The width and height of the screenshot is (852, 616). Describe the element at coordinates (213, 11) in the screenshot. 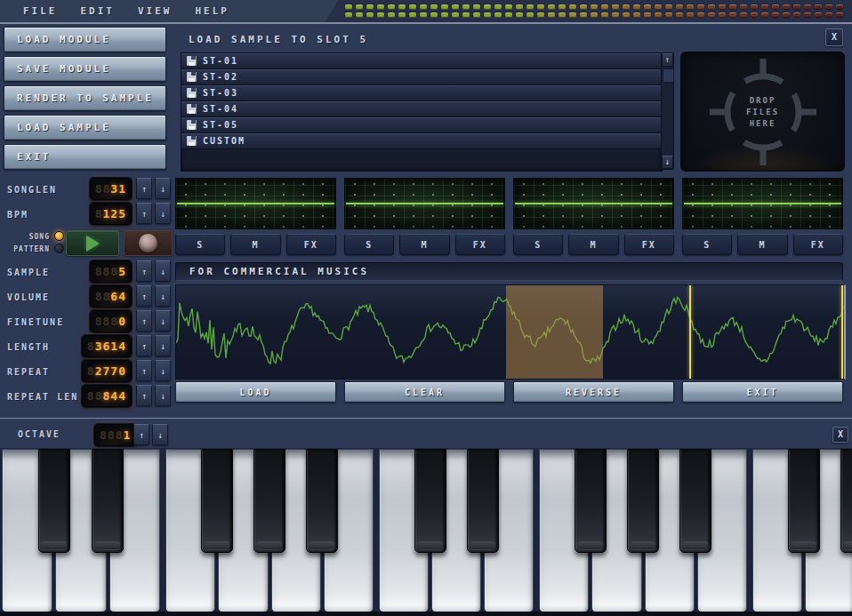

I see `menu-help: HELP` at that location.